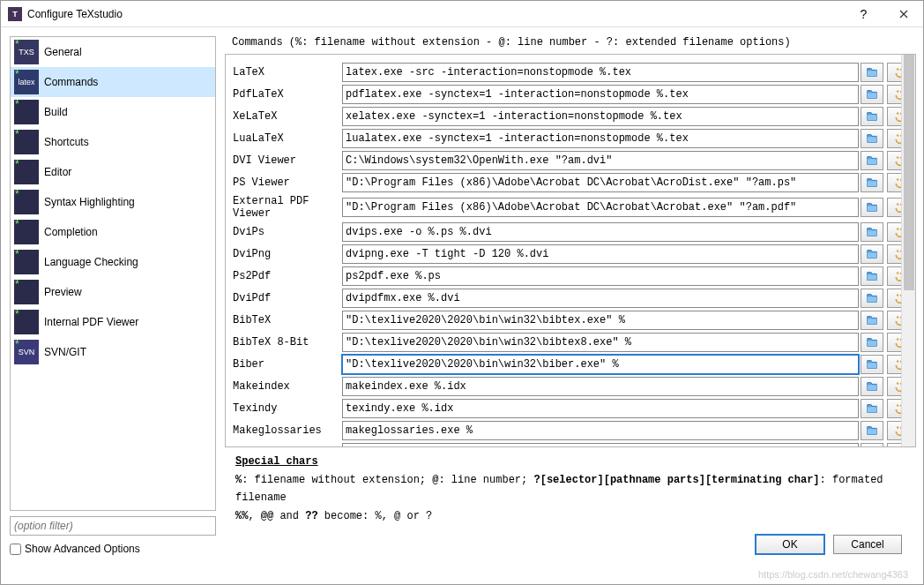 This screenshot has width=924, height=585. Describe the element at coordinates (790, 544) in the screenshot. I see `ok-button: OK` at that location.